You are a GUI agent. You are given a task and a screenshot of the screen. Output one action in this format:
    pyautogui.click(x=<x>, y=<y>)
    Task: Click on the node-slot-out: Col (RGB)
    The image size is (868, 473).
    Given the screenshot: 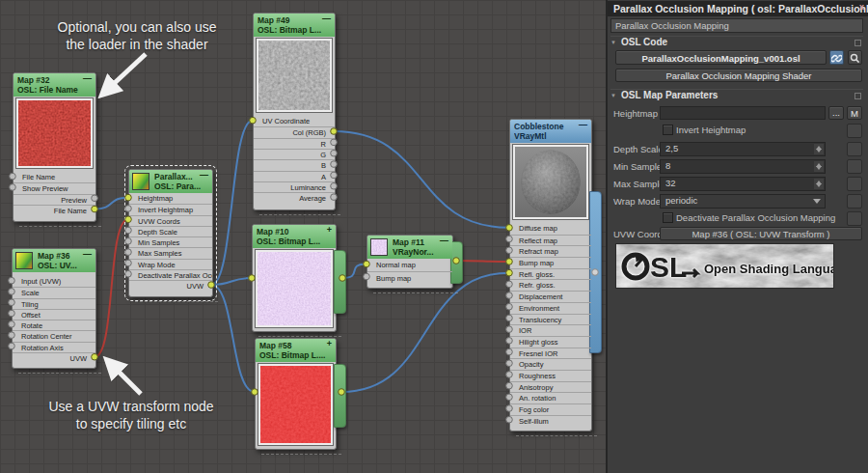 What is the action you would take?
    pyautogui.click(x=294, y=131)
    